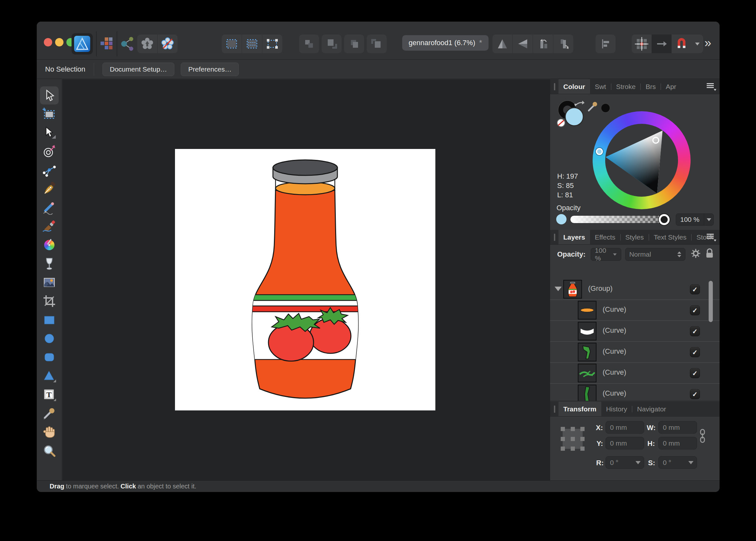  I want to click on r-field: 0 °, so click(625, 462).